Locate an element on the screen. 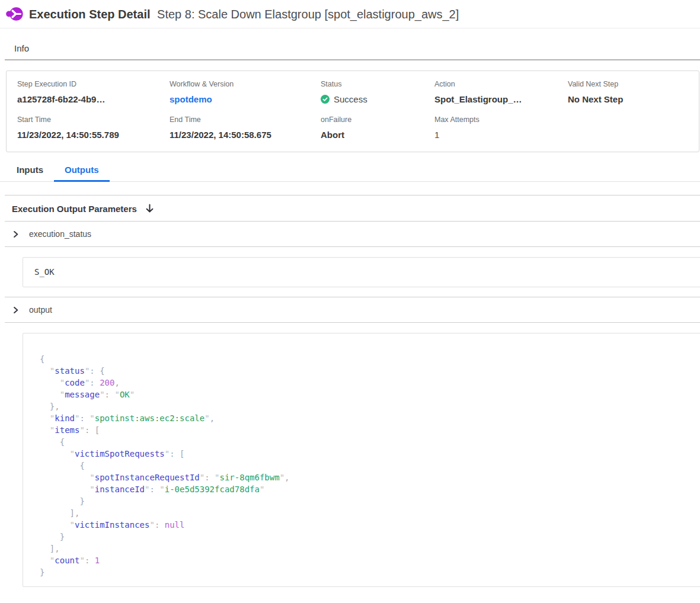  field-label: Max Attempts is located at coordinates (501, 120).